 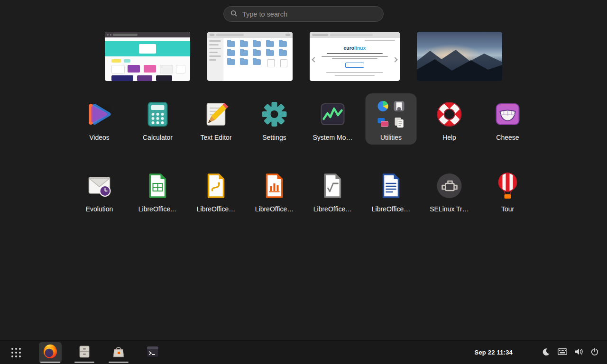 I want to click on calculator-icon, so click(x=158, y=114).